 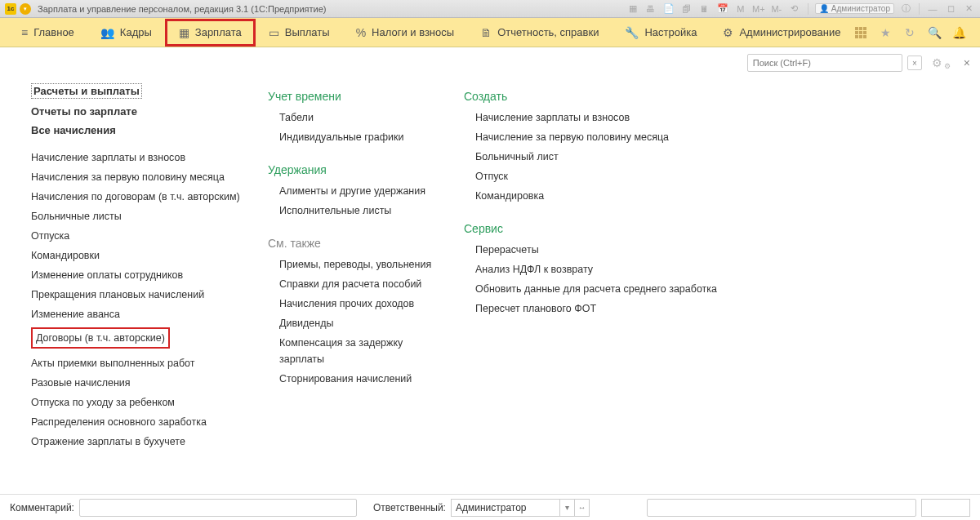 I want to click on nav-admin: ⚙Администрирование, so click(x=782, y=33).